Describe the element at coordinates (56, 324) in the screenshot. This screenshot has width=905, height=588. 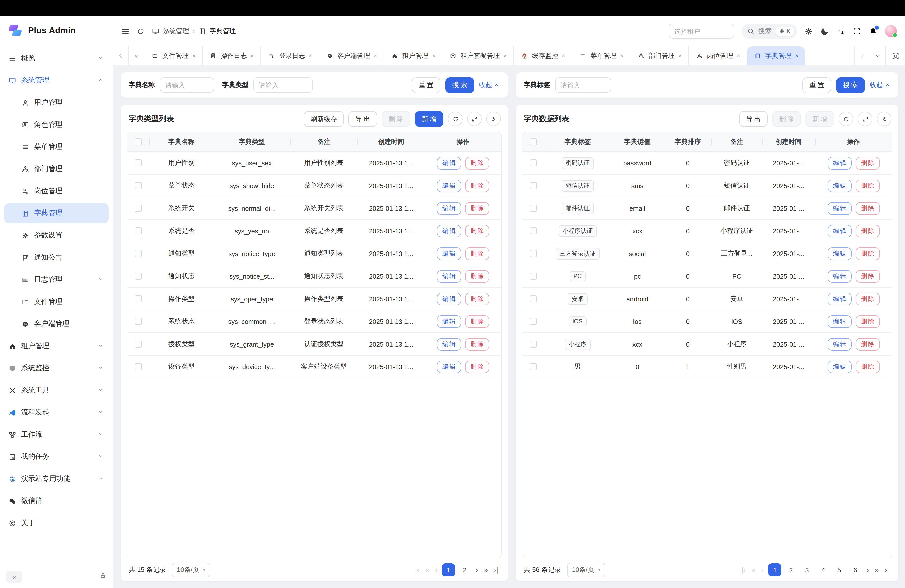
I see `sidebar-item-client-management: 客户端管理` at that location.